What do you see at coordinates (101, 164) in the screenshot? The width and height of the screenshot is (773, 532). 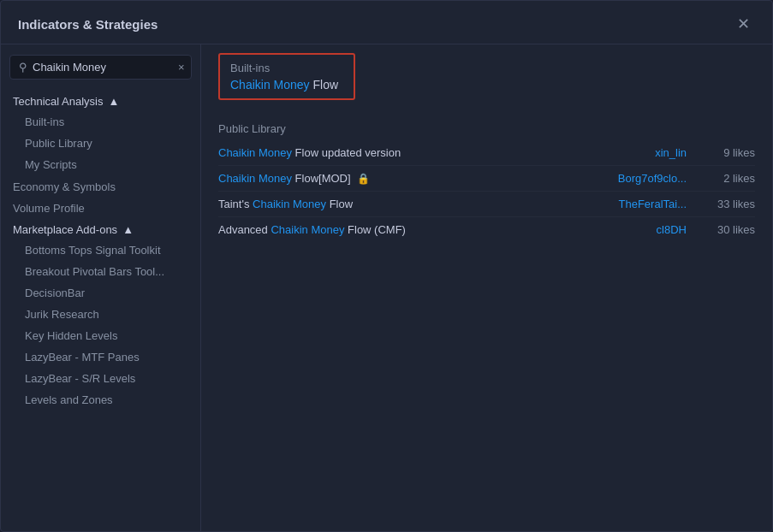 I see `sidebar-item-my-scripts: My Scripts` at bounding box center [101, 164].